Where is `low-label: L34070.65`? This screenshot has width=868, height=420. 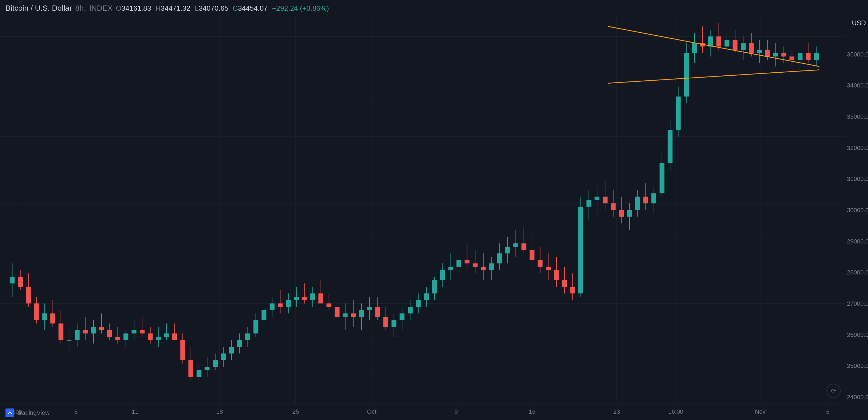
low-label: L34070.65 is located at coordinates (212, 8).